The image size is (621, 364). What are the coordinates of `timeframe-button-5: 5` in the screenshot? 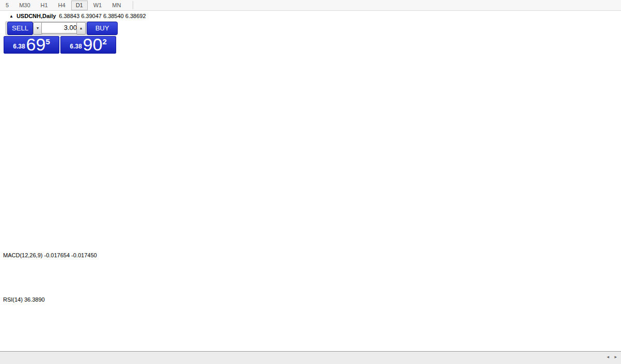 It's located at (7, 5).